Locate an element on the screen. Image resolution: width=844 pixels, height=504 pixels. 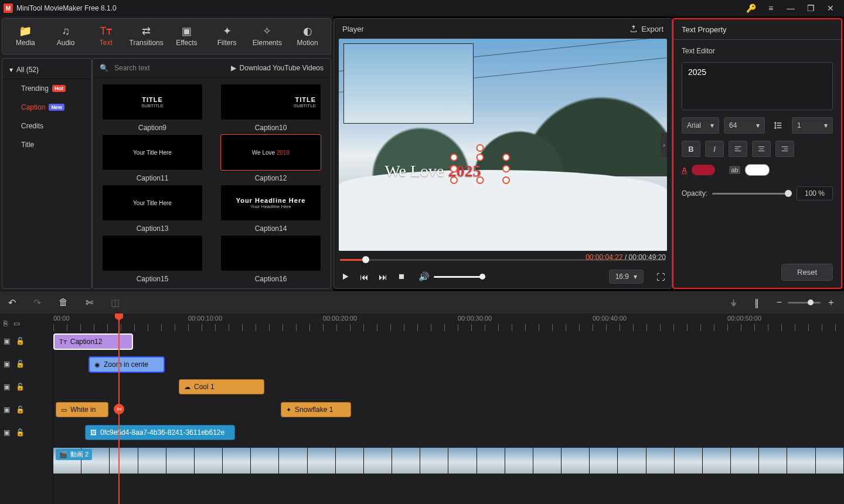
upgrade-key-icon: 🔑 is located at coordinates (751, 8).